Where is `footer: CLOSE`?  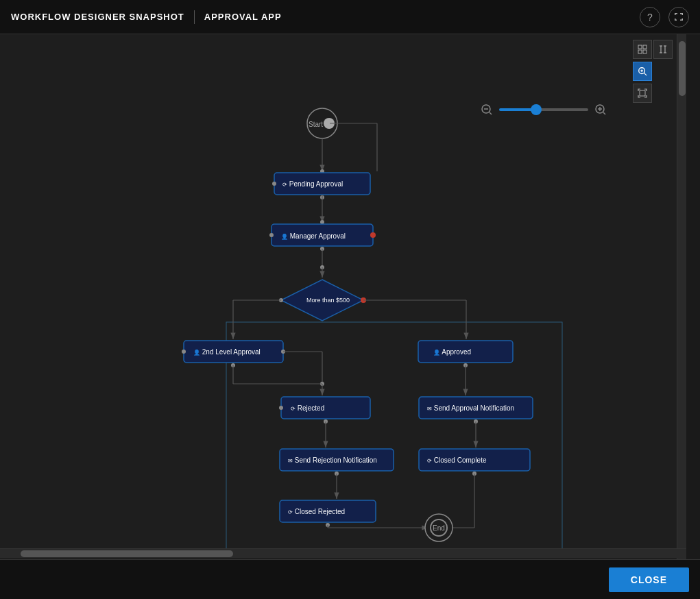 footer: CLOSE is located at coordinates (350, 579).